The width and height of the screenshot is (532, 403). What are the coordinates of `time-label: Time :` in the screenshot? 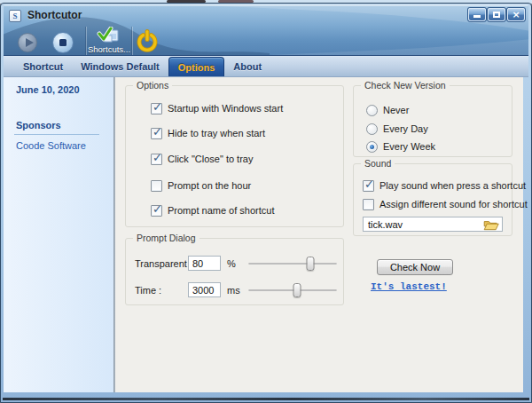 It's located at (148, 290).